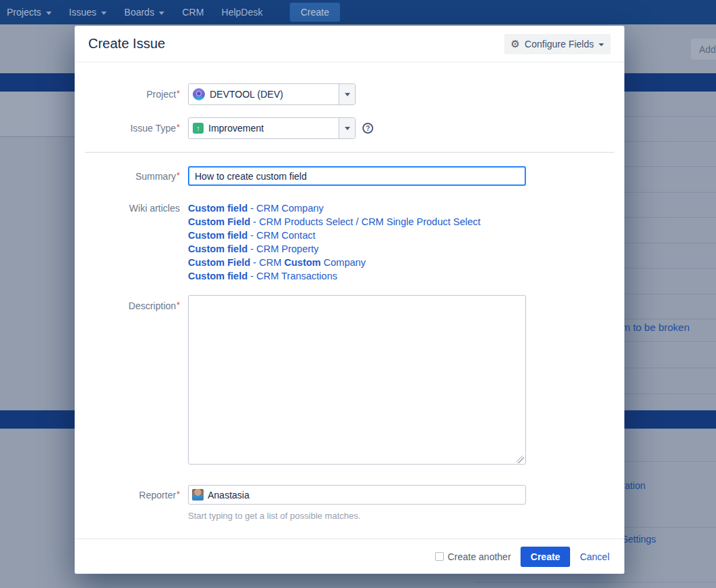 The image size is (716, 588). I want to click on reporter-input, so click(357, 495).